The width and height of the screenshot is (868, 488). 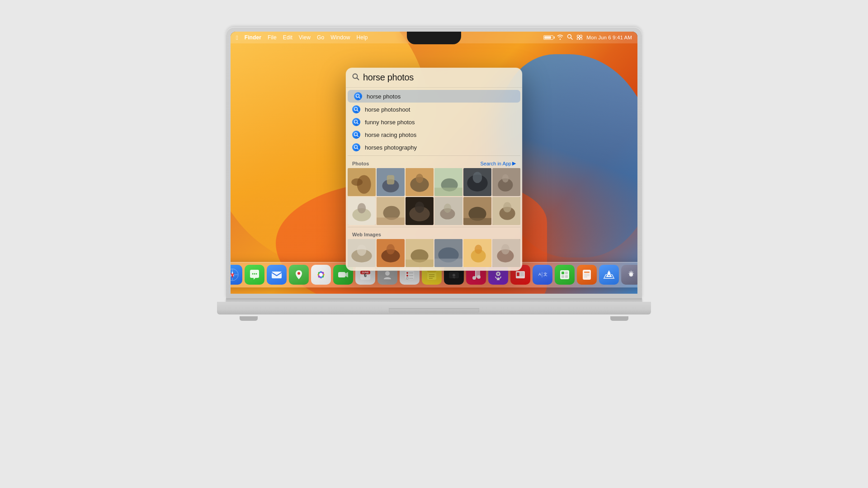 What do you see at coordinates (356, 78) in the screenshot?
I see `spotlight-search-icon` at bounding box center [356, 78].